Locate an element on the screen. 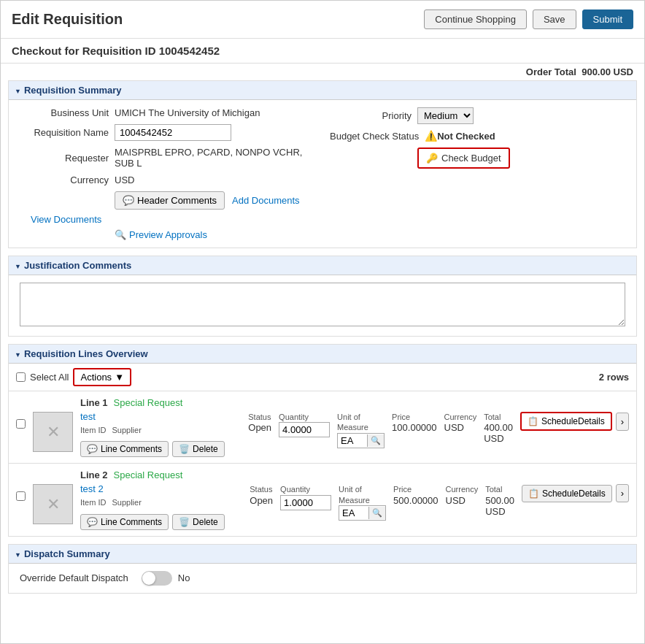 The image size is (645, 644). line-1-uom-input-row: 🔍 is located at coordinates (360, 441).